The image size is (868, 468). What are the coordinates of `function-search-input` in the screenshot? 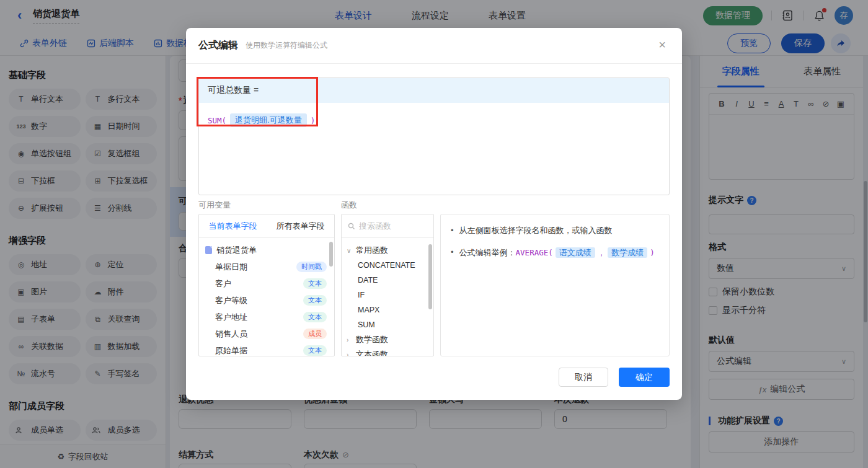 It's located at (390, 226).